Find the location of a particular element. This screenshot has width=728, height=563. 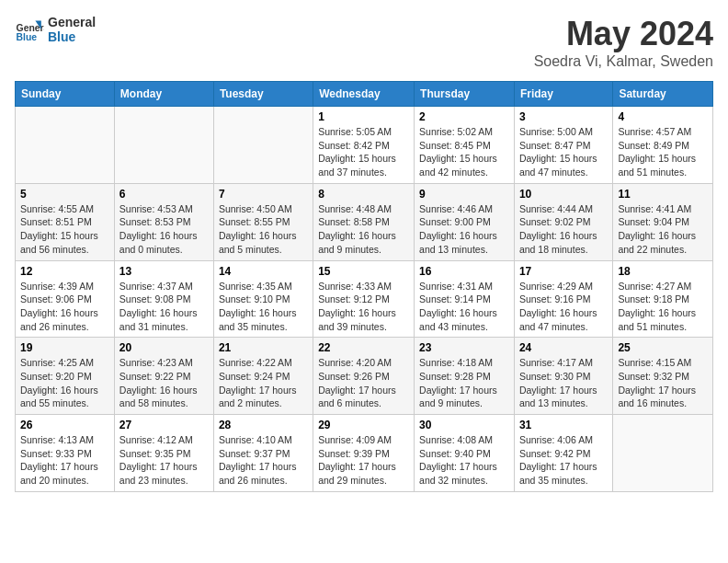

day-info: Sunrise: 4:12 AM Sunset: 9:35 PM Dayligh… is located at coordinates (164, 460).